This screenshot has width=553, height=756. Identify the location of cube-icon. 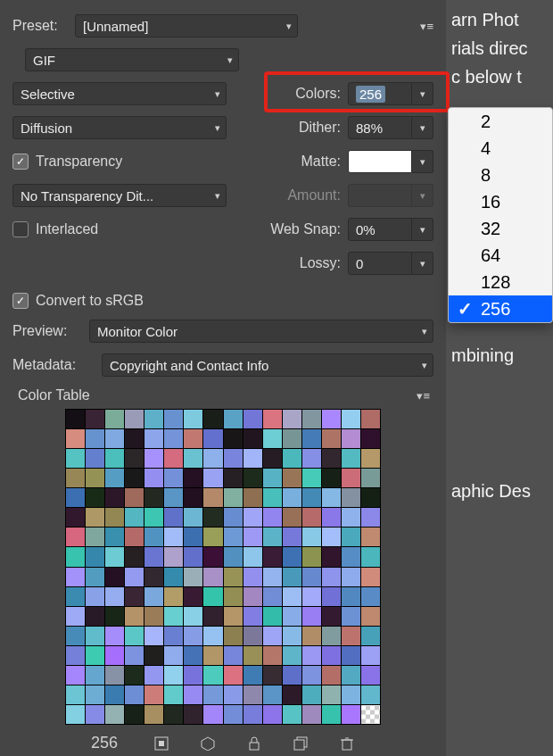
(208, 744).